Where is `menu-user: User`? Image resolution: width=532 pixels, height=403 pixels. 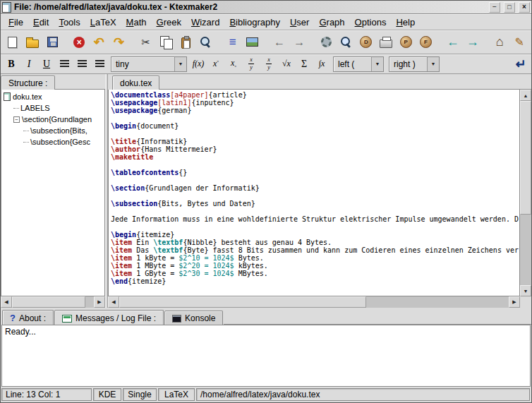 menu-user: User is located at coordinates (299, 23).